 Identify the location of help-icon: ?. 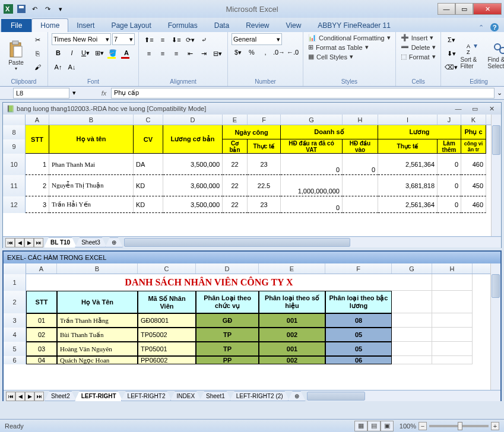
(495, 27).